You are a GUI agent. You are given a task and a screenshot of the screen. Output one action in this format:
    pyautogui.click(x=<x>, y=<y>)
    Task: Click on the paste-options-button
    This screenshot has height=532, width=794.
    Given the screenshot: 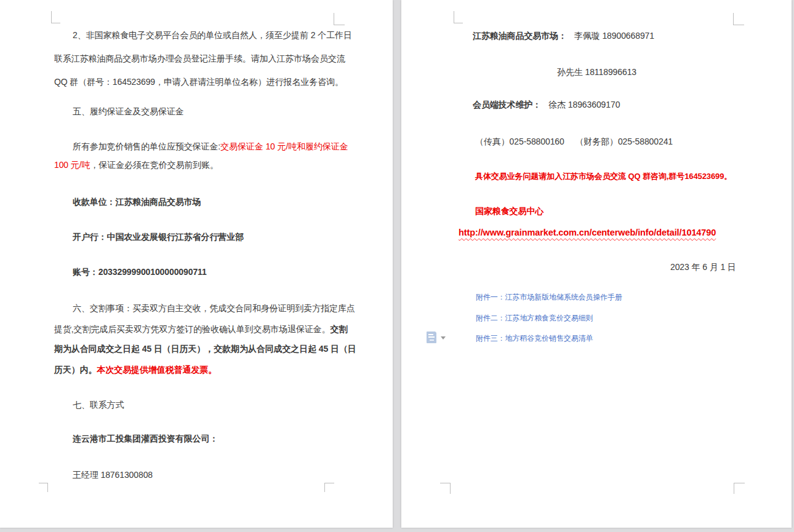 What is the action you would take?
    pyautogui.click(x=437, y=338)
    